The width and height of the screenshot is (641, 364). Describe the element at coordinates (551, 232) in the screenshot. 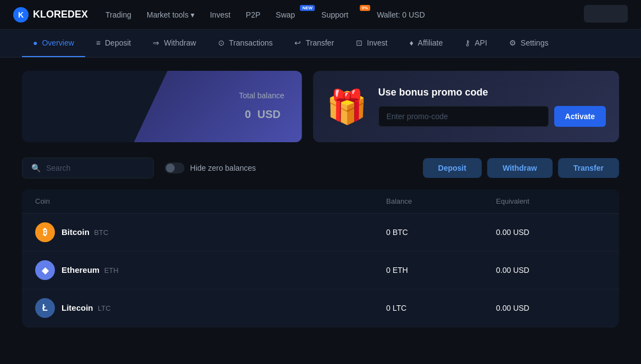

I see `btc-equivalent: 0.00 USD` at that location.